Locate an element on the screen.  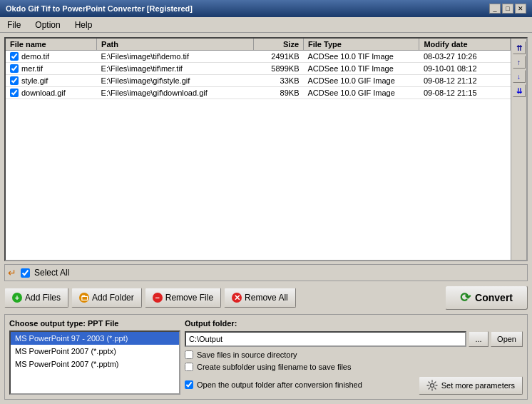
output-list-item: MS PowerPoint 2007 (*.pptx) is located at coordinates (95, 351).